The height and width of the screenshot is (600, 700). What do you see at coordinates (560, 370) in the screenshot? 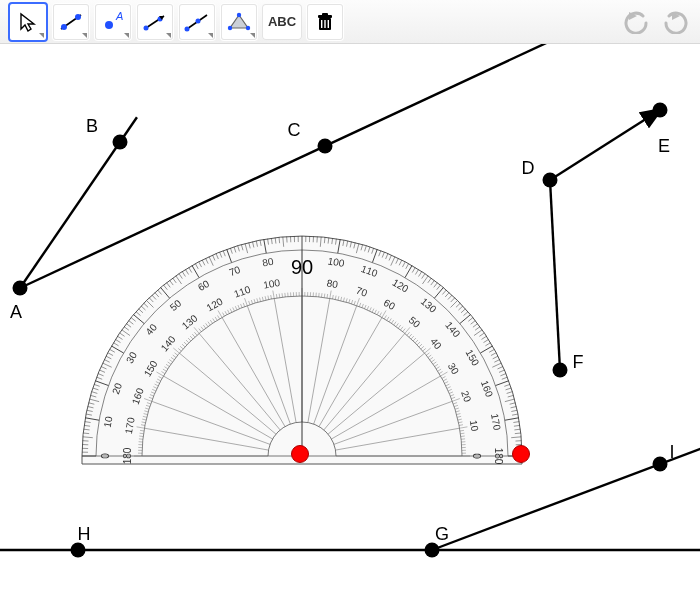
I see `point-F` at bounding box center [560, 370].